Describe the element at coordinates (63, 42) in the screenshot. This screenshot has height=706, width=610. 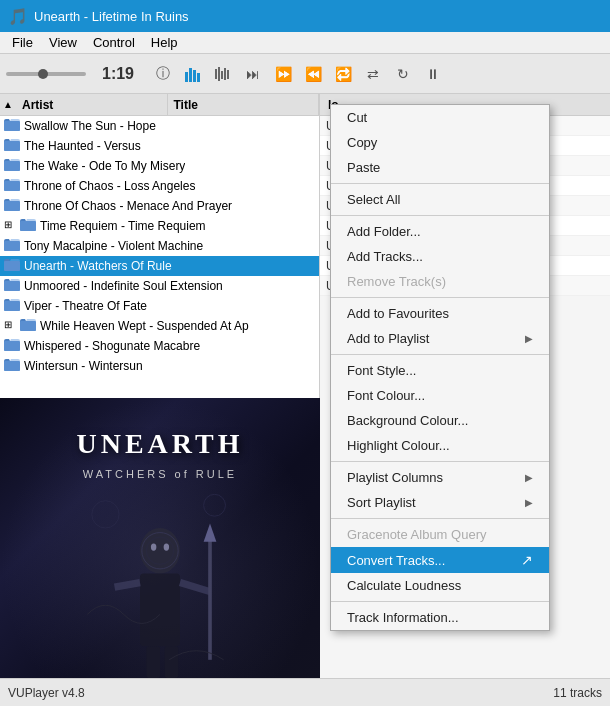
I see `menu-item-view: View` at that location.